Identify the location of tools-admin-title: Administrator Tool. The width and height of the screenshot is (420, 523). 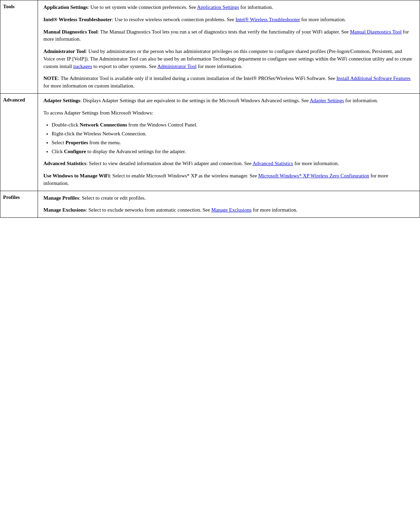
(65, 51).